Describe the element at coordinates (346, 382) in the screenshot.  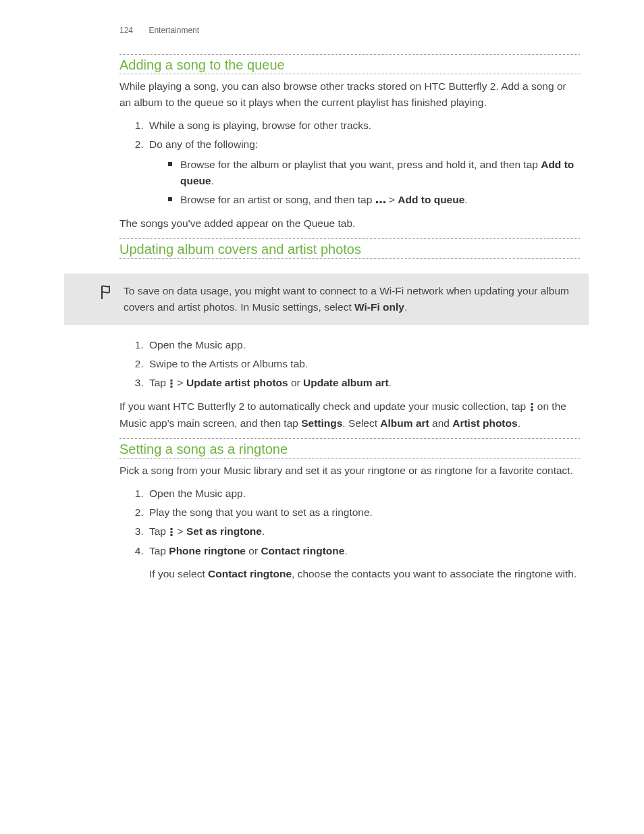
I see `bold-text: Update album art` at that location.